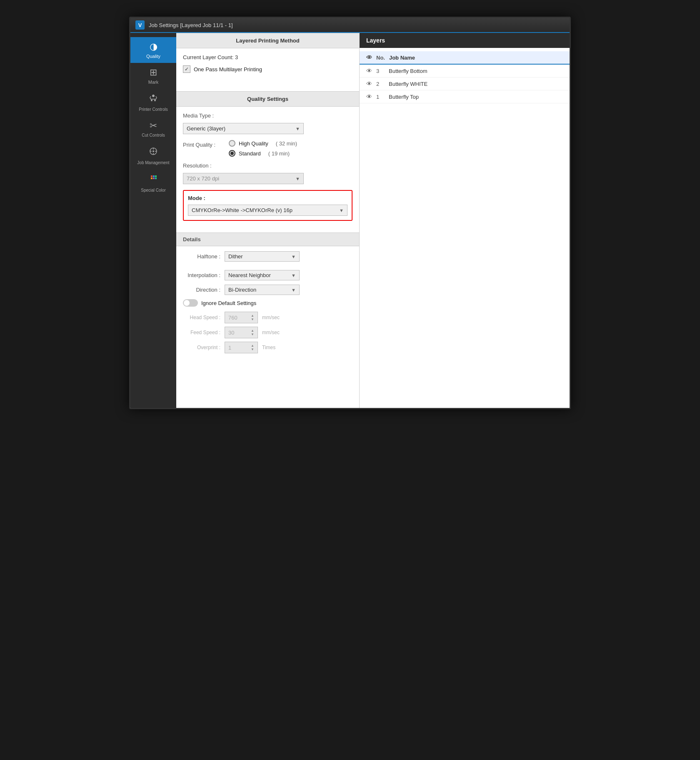 This screenshot has width=700, height=760. What do you see at coordinates (241, 332) in the screenshot?
I see `feed-speed-input: 30 ▲▼` at bounding box center [241, 332].